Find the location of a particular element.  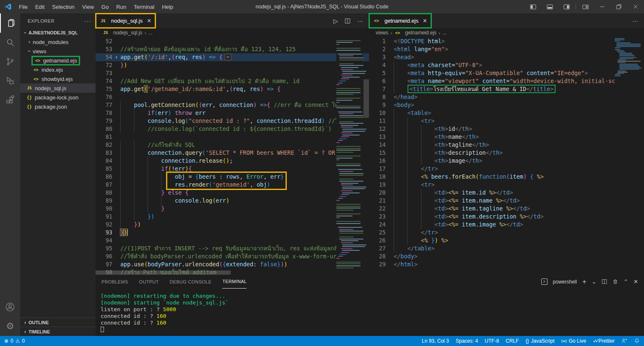

code-line-29: 29</html> is located at coordinates (506, 264).